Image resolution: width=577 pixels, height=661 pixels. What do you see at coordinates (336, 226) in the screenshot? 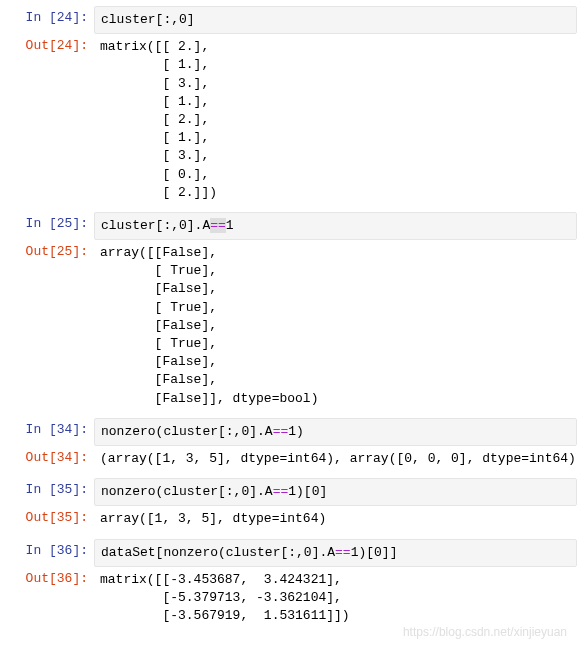
I see `code-input: cluster[:,0].A==1` at bounding box center [336, 226].